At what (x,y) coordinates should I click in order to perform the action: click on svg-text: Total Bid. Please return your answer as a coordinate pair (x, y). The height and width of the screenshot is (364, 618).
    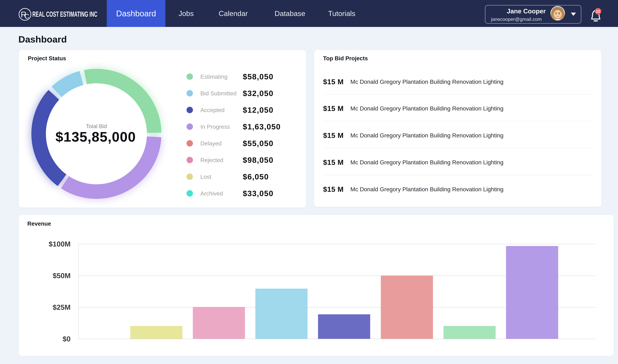
    Looking at the image, I should click on (97, 126).